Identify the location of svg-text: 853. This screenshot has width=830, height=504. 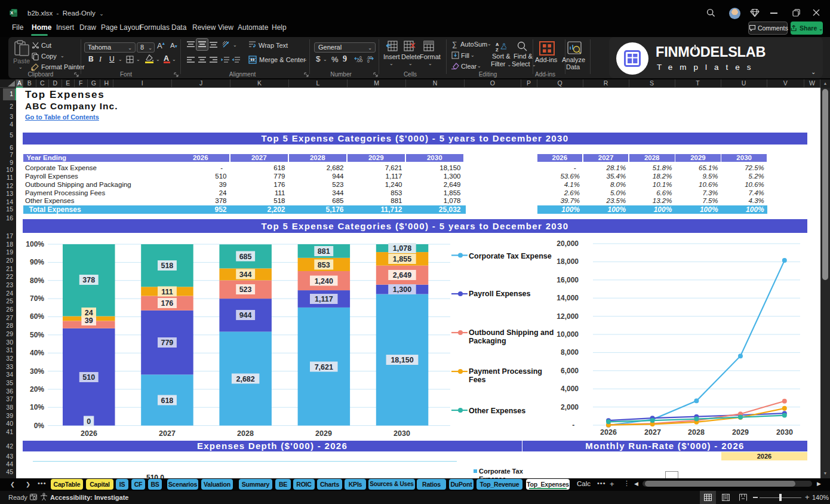
(324, 265).